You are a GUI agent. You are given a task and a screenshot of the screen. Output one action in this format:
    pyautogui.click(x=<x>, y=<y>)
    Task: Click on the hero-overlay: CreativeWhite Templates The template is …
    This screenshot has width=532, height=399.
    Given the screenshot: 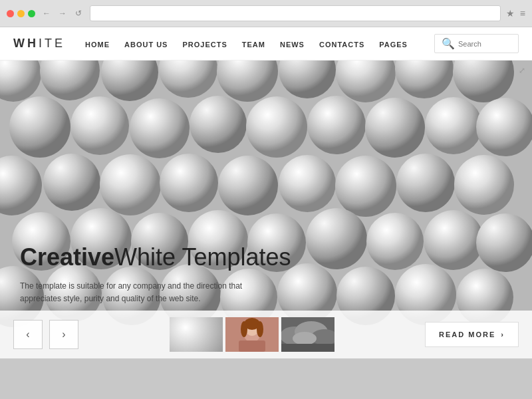 What is the action you would take?
    pyautogui.click(x=266, y=274)
    